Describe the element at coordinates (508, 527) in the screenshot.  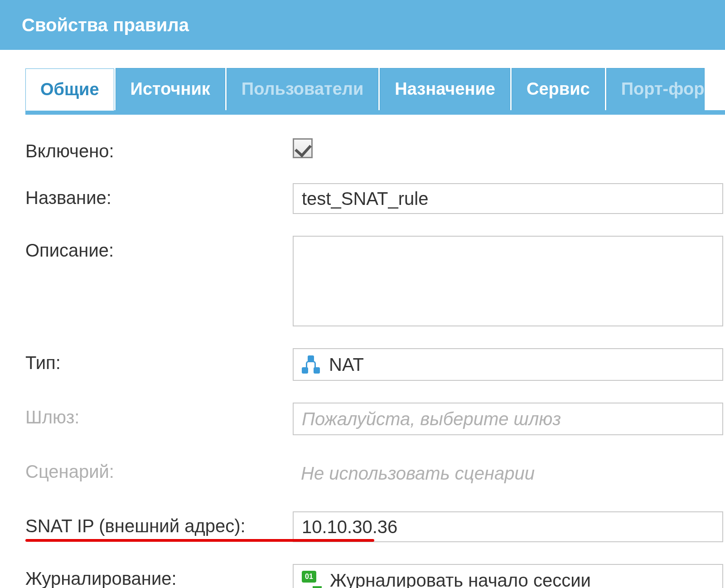
I see `snat-ip-input` at that location.